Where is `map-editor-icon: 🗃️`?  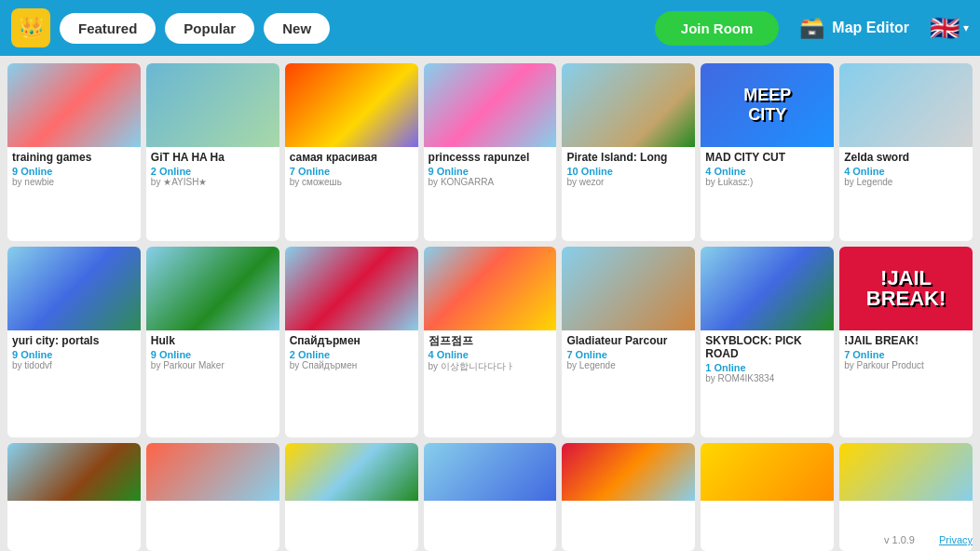 map-editor-icon: 🗃️ is located at coordinates (812, 28).